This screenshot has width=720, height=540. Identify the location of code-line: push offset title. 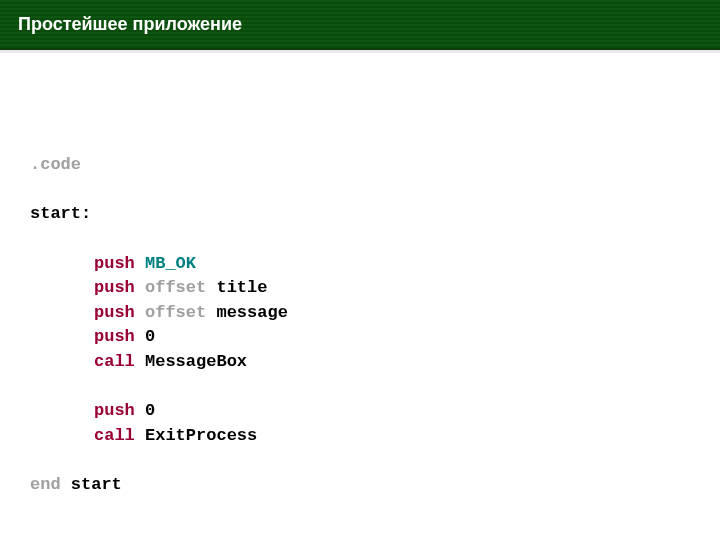
(360, 288).